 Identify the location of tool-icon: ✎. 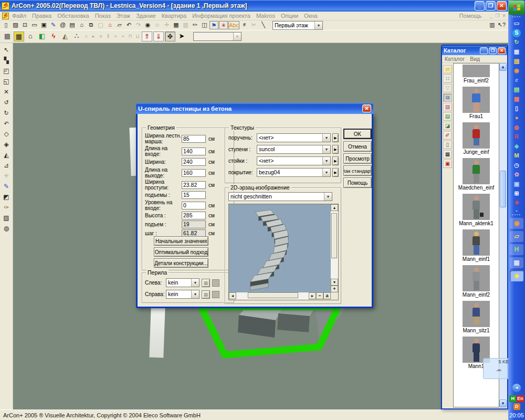
(6, 187).